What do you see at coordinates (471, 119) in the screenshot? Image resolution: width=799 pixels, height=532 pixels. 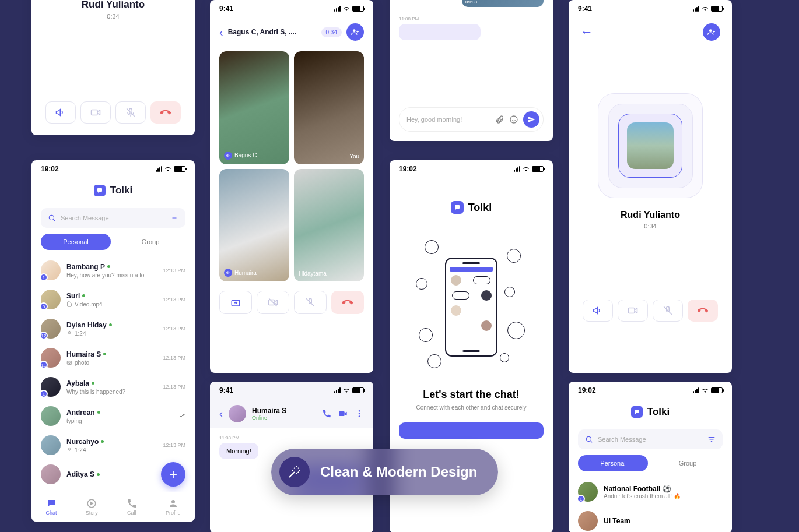 I see `message-input: Hey, good morning!` at bounding box center [471, 119].